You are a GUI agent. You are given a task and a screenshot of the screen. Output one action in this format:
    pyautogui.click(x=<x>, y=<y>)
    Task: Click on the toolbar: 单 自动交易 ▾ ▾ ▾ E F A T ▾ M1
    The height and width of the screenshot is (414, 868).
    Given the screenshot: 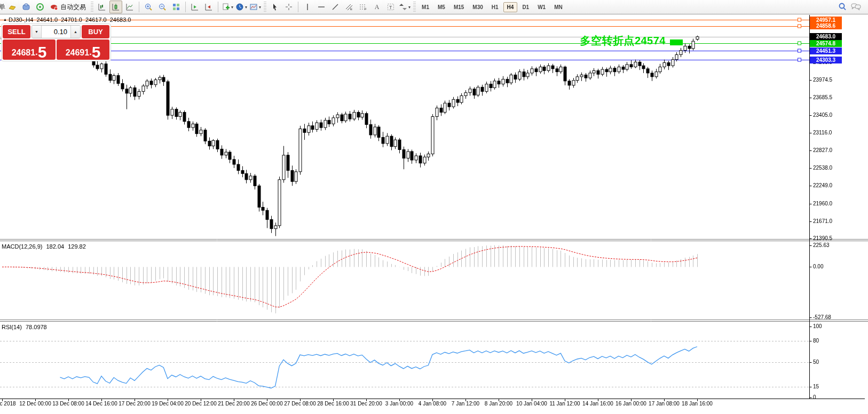 What is the action you would take?
    pyautogui.click(x=434, y=7)
    